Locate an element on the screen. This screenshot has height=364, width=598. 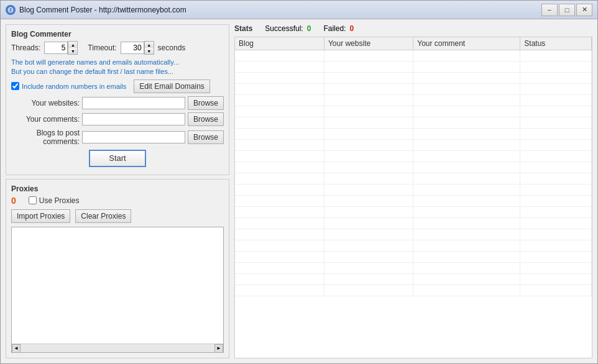
stats-table-head: Blog Your website Your comment Status is located at coordinates (413, 43).